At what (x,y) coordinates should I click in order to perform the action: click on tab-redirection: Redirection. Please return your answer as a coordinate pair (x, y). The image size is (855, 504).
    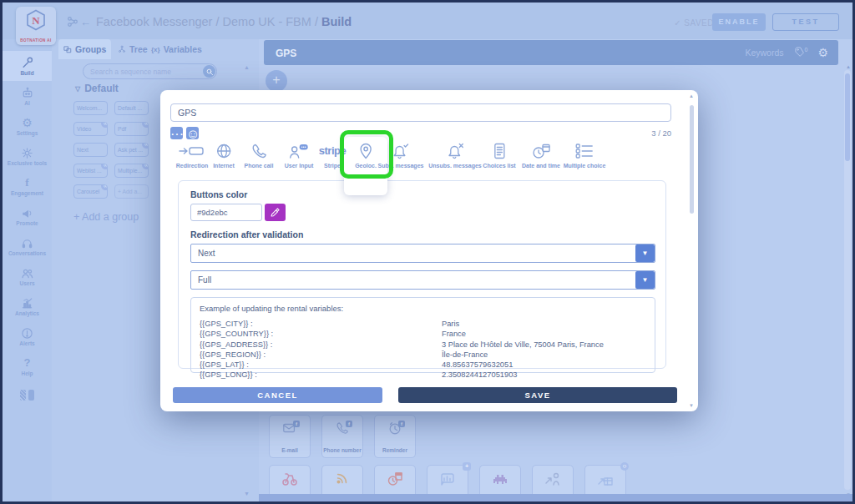
    Looking at the image, I should click on (192, 155).